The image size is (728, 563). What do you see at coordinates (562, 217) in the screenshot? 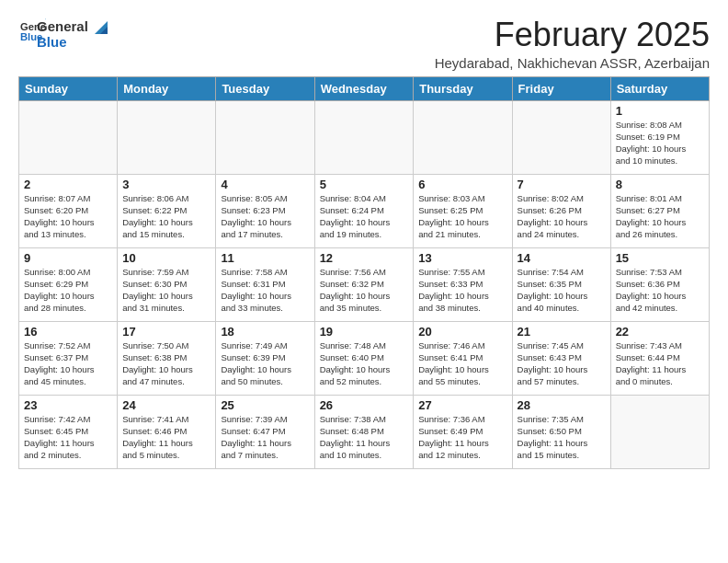
I see `day-info: Sunrise: 8:02 AM Sunset: 6:26 PM Dayligh…` at bounding box center [562, 217].